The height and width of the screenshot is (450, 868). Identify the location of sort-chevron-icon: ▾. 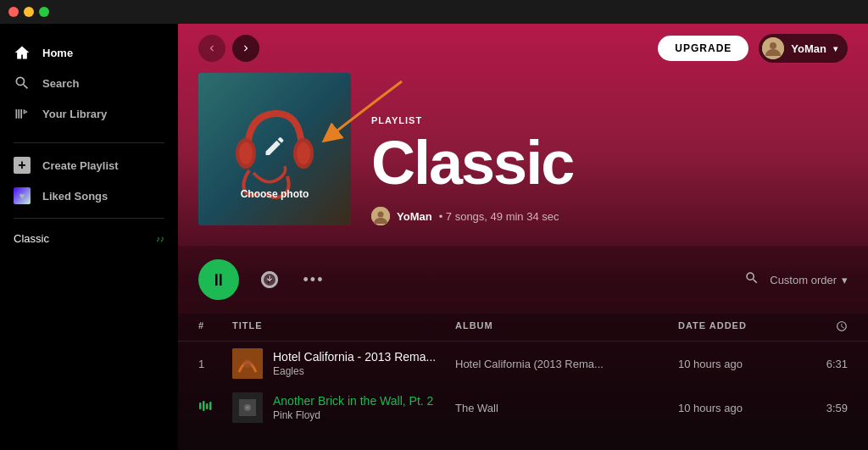
(844, 280).